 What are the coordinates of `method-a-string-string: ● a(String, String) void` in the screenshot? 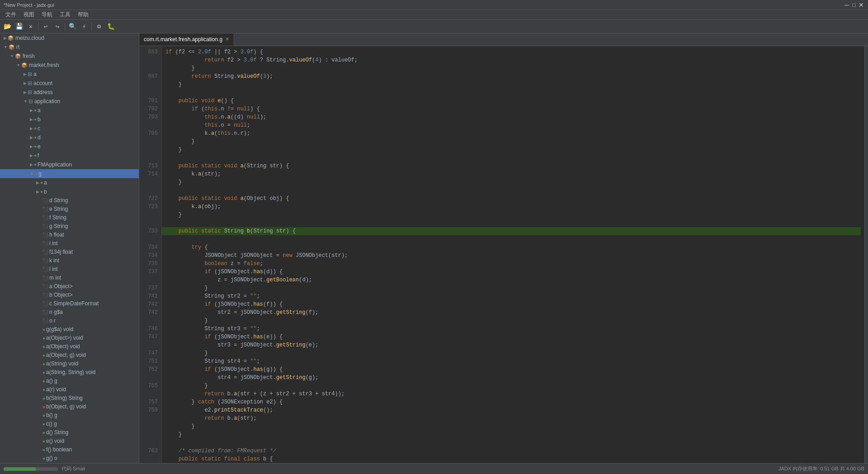 It's located at (70, 373).